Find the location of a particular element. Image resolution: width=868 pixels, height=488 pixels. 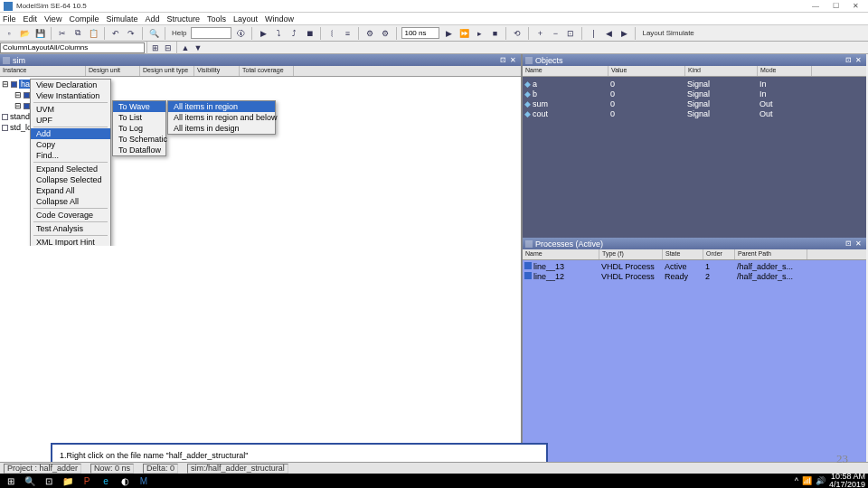

ctx-find: Find... is located at coordinates (71, 155).